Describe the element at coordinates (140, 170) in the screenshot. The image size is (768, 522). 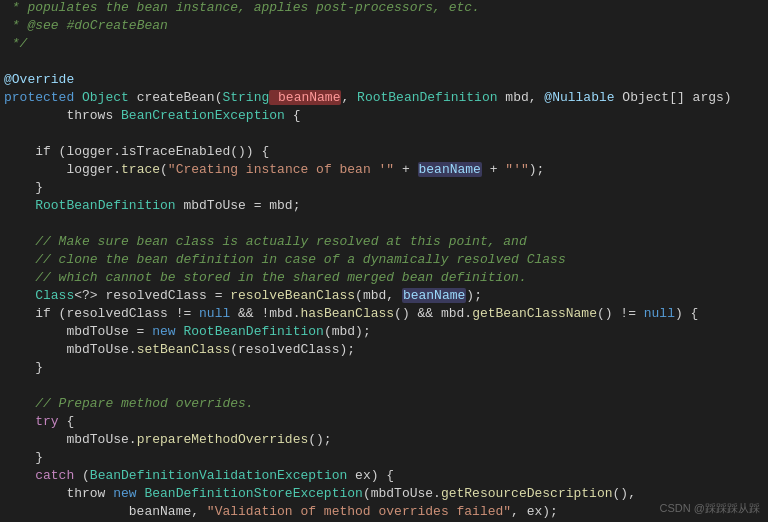
I see `token: trace` at that location.